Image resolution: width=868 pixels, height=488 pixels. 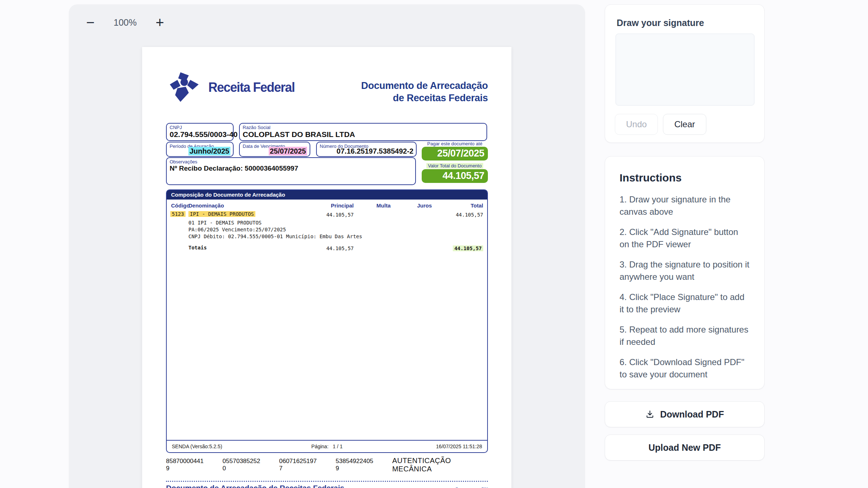 I want to click on autenticacao-mecanica: AUTENTICAÇÃO MECÂNICA, so click(x=440, y=465).